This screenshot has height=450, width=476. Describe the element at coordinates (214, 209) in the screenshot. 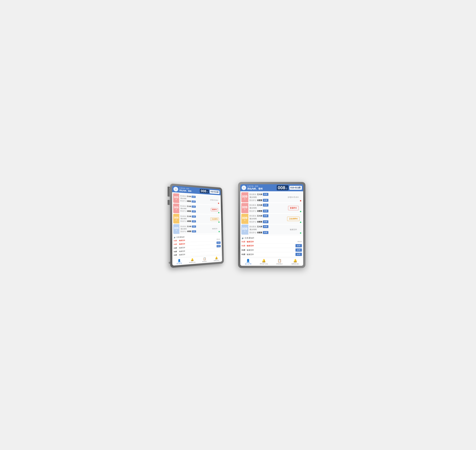

I see `status-box-2: 普通呼叫` at that location.